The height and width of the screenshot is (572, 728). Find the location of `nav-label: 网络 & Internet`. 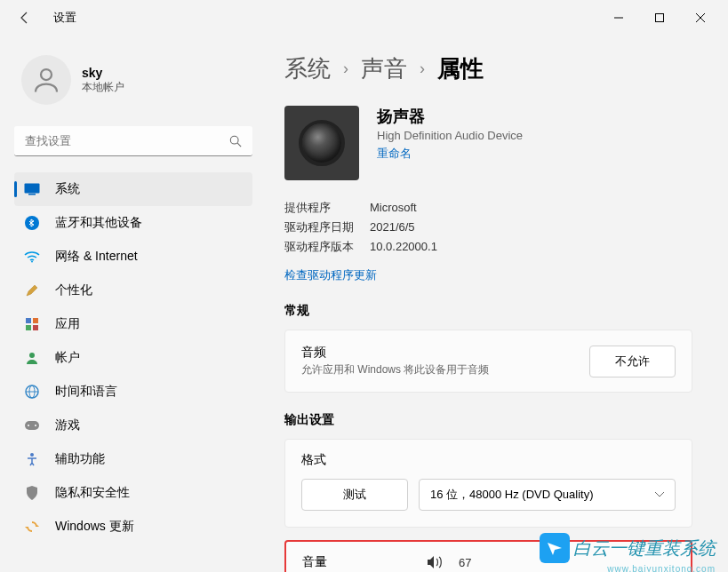

nav-label: 网络 & Internet is located at coordinates (96, 257).